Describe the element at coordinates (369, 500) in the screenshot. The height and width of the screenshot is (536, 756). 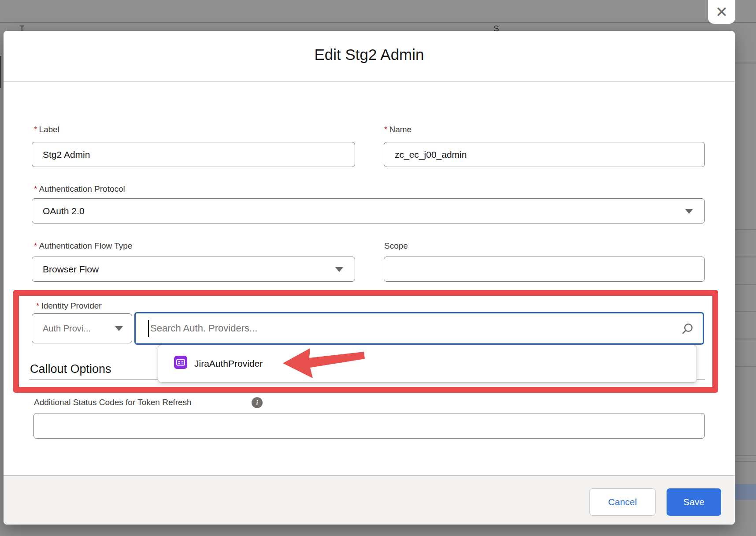
I see `modal-footer: Cancel Save` at that location.